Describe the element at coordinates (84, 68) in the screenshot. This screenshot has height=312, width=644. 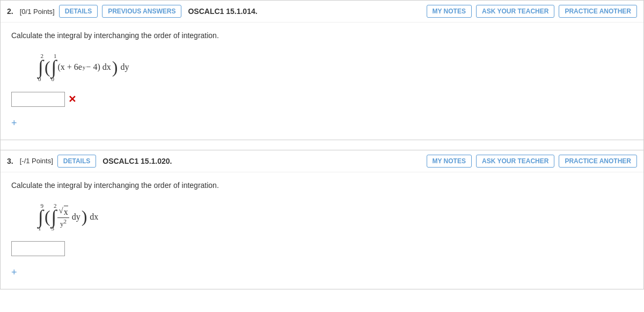
I see `problem-2-math: 2 ∫ 0 ( 1 ∫ 0 (x + 6ey − 4) dx ) dy` at that location.